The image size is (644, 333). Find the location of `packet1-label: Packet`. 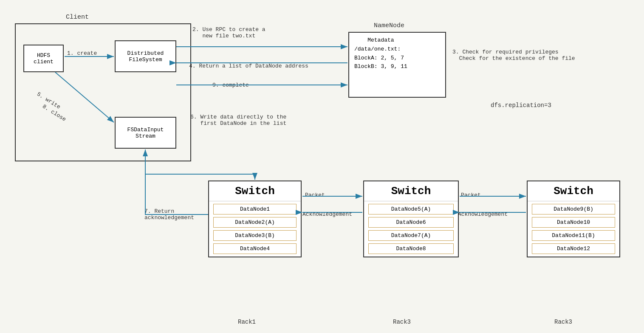

packet1-label: Packet is located at coordinates (315, 195).